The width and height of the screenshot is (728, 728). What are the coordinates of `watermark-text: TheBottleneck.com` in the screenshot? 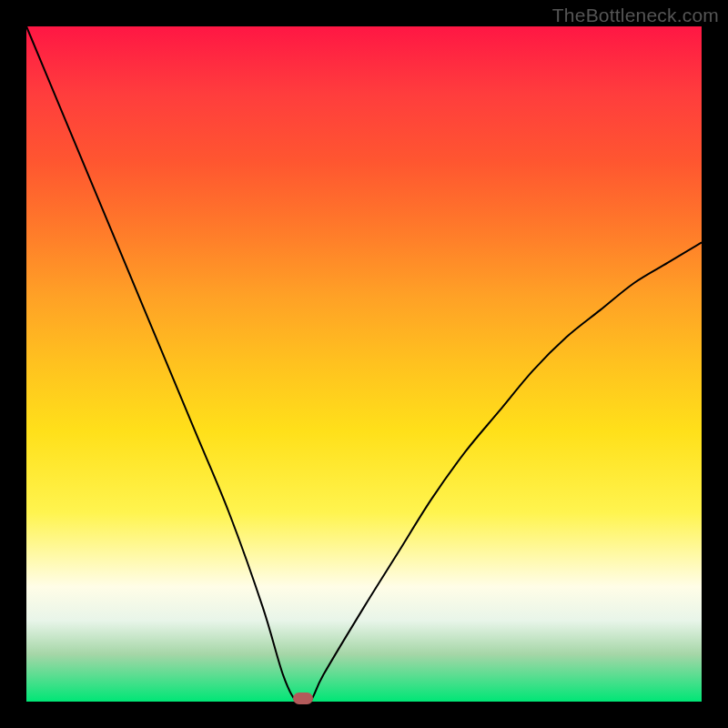 It's located at (635, 15).